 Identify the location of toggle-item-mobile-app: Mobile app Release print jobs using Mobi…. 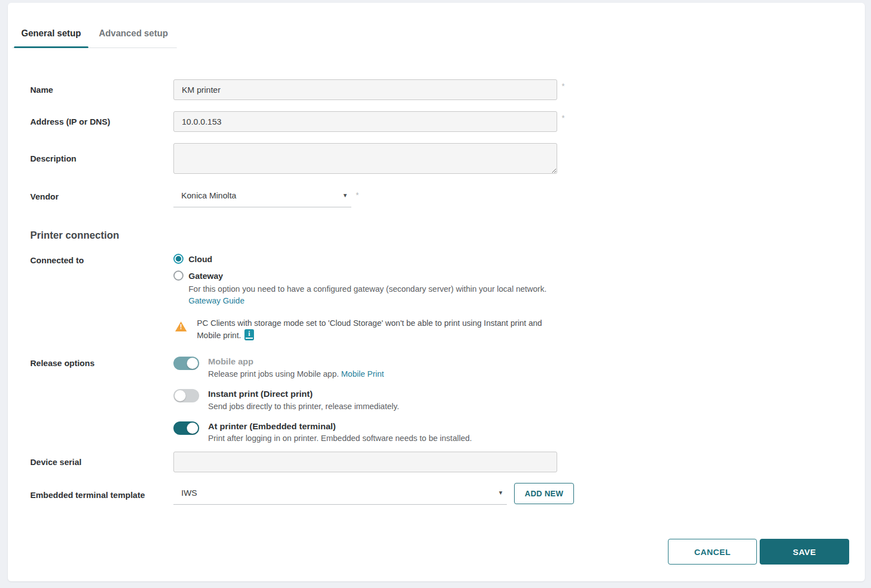
(323, 368).